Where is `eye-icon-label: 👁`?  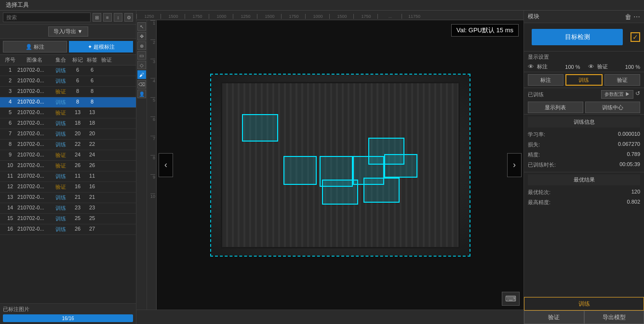
eye-icon-label: 👁 is located at coordinates (531, 66).